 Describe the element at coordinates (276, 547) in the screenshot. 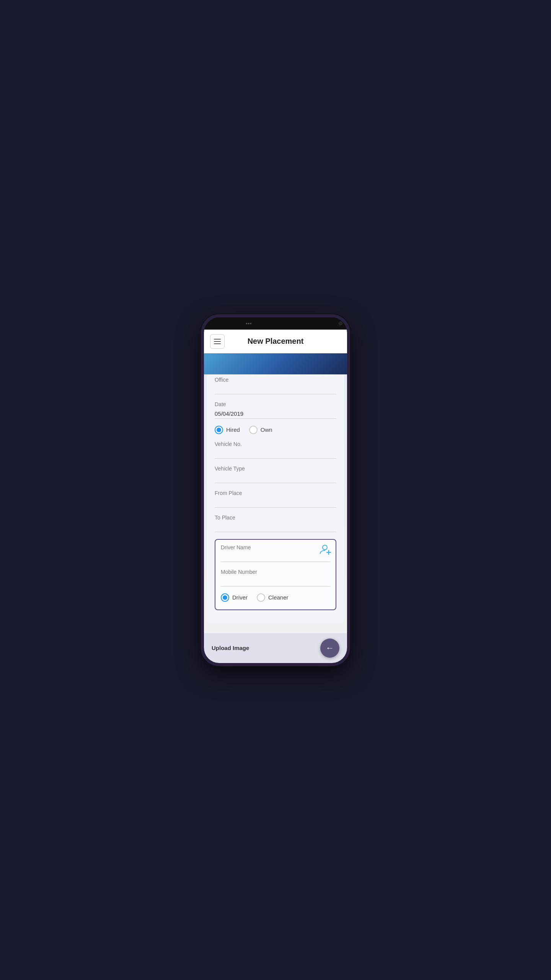

I see `driver-name-label: Driver Name` at that location.